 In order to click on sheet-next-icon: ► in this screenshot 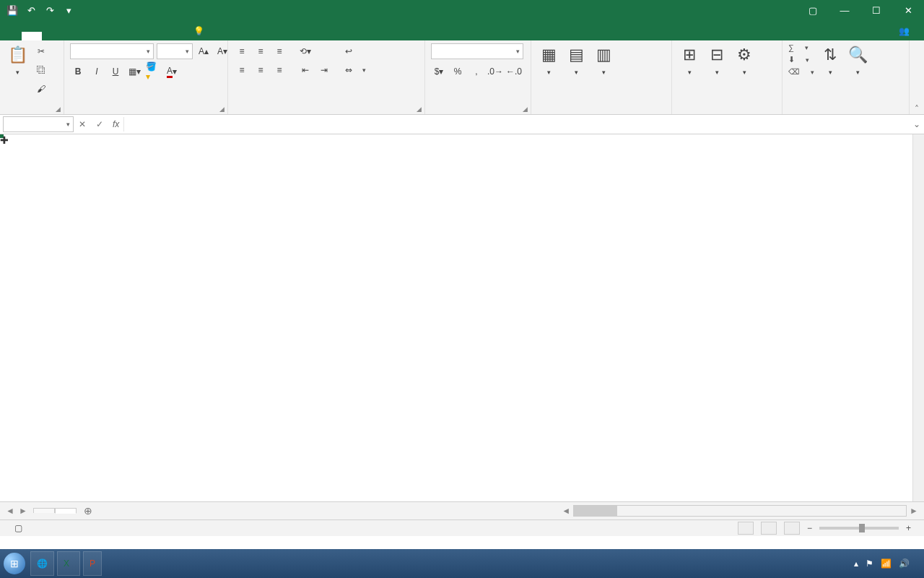, I will do `click(23, 511)`.